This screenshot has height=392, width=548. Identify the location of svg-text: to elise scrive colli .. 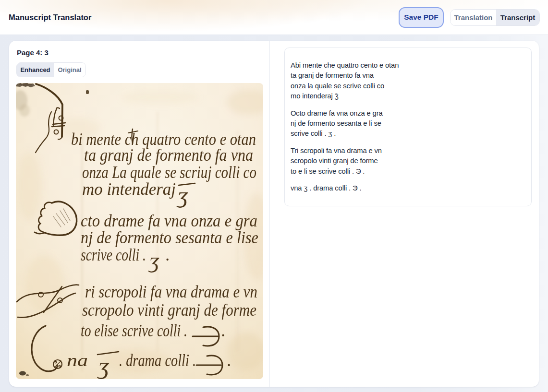
(134, 331).